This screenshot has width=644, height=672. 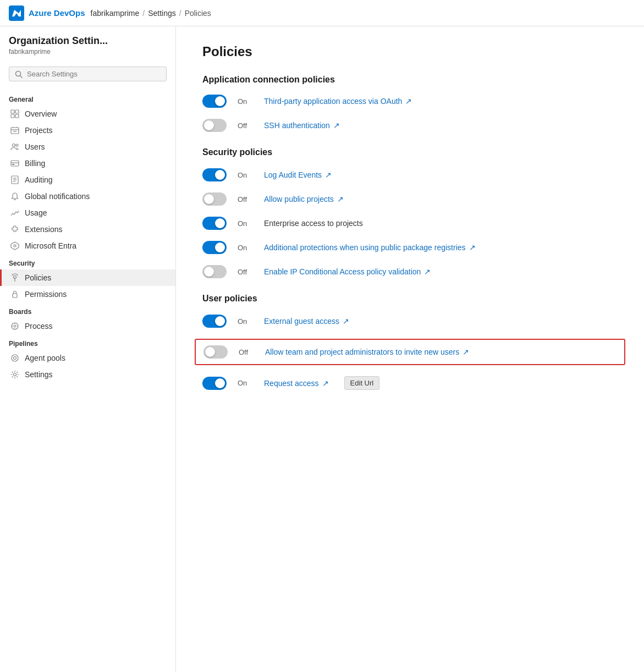 I want to click on breadcrumb-org: fabrikamprime, so click(x=115, y=13).